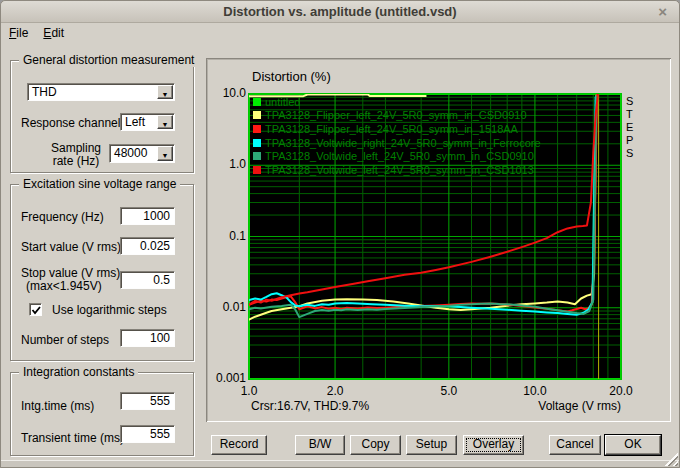  What do you see at coordinates (227, 236) in the screenshot?
I see `y-tick-label: 0.1` at bounding box center [227, 236].